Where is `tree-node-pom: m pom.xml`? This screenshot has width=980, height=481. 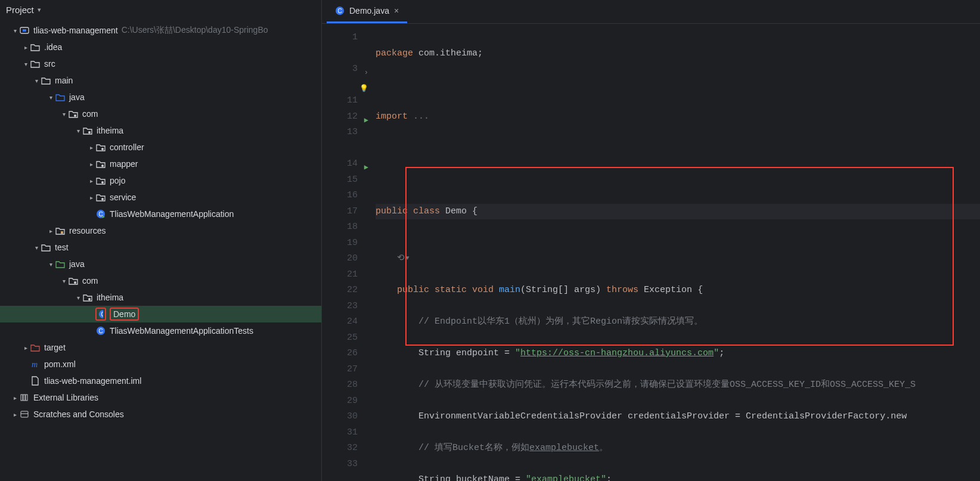 tree-node-pom: m pom.xml is located at coordinates (161, 364).